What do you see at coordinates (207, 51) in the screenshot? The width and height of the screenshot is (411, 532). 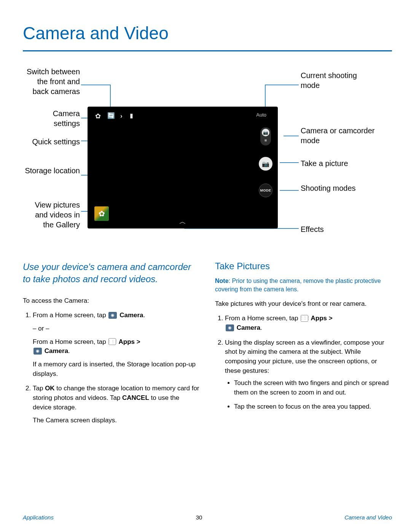 I see `title-rule` at bounding box center [207, 51].